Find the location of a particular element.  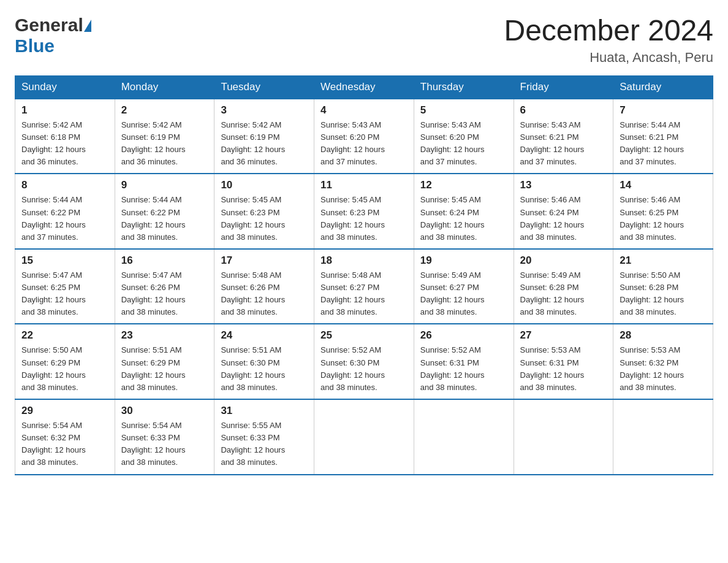

table-row: 19Sunrise: 5:49 AMSunset: 6:27 PMDayligh… is located at coordinates (463, 287).